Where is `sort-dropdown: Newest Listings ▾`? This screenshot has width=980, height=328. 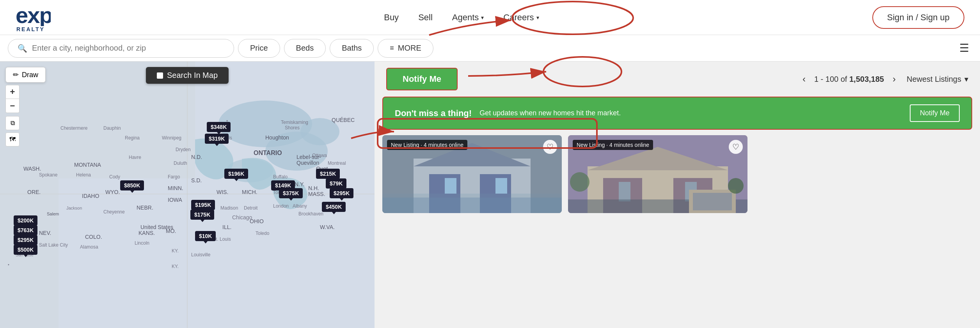
sort-dropdown: Newest Listings ▾ is located at coordinates (937, 79).